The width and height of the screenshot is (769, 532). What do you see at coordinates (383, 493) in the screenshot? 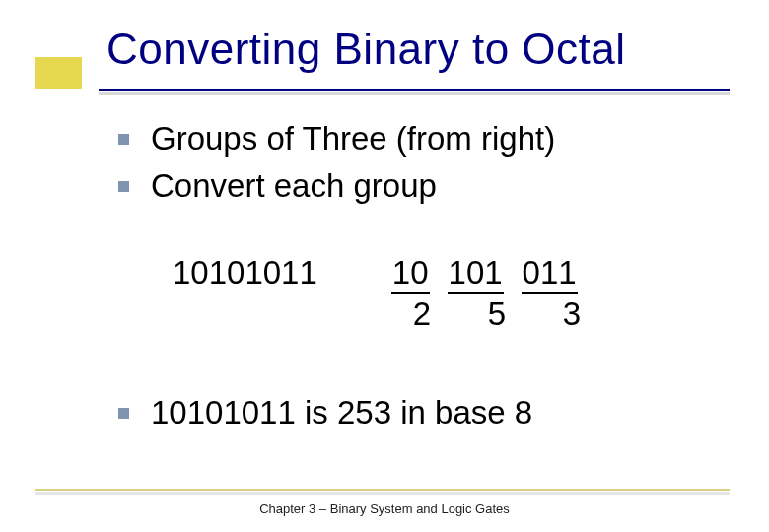
I see `footer-line-shadow` at bounding box center [383, 493].